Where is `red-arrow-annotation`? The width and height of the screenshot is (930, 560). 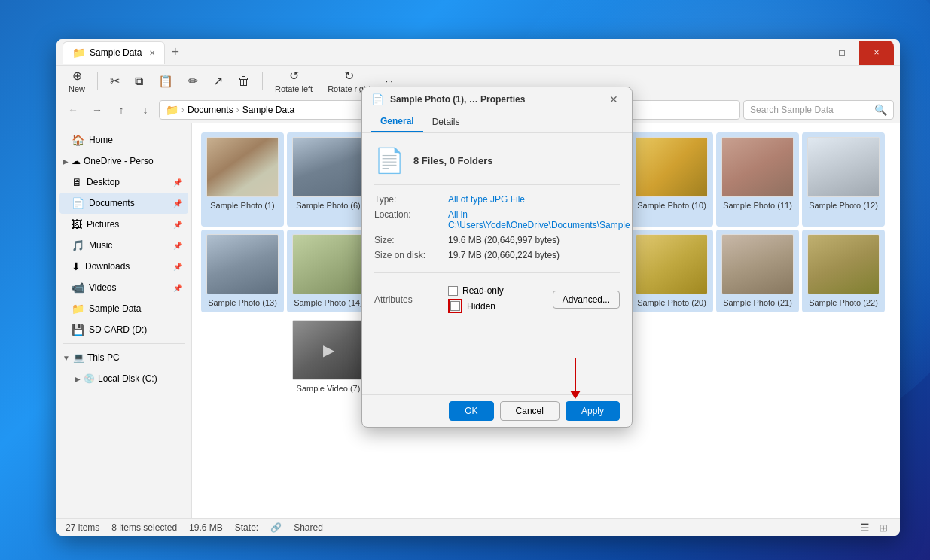 red-arrow-annotation is located at coordinates (575, 378).